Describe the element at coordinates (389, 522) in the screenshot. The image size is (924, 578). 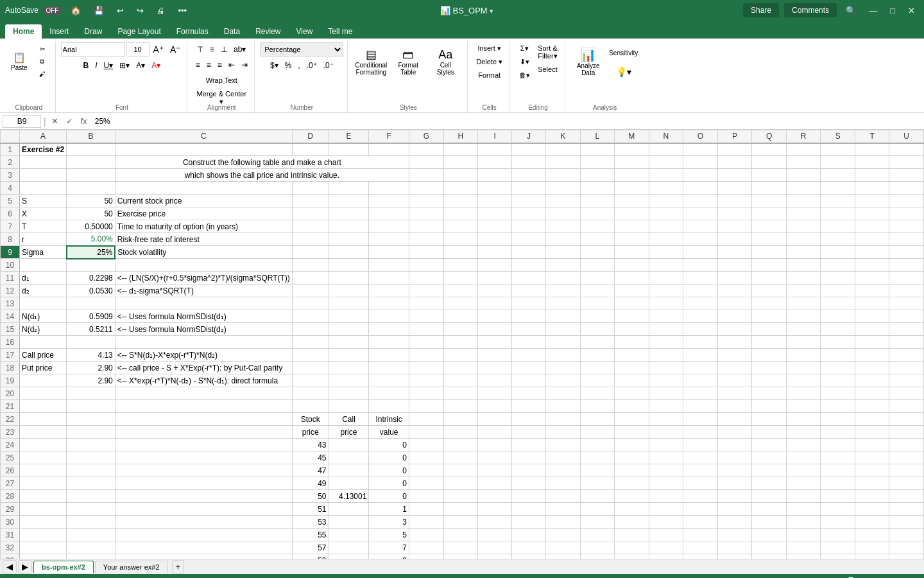
I see `cell-F30: 3` at that location.